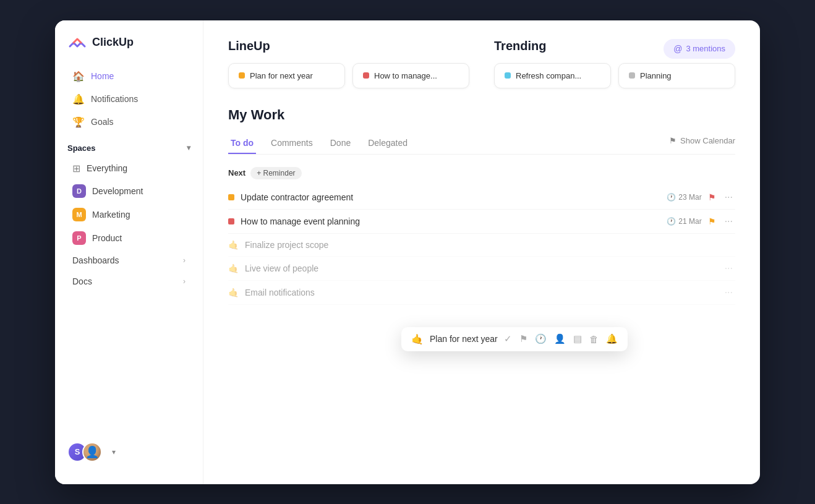  Describe the element at coordinates (482, 198) in the screenshot. I see `task-row: Update contractor agreement 🕐 23 Mar ⚑ ·…` at that location.